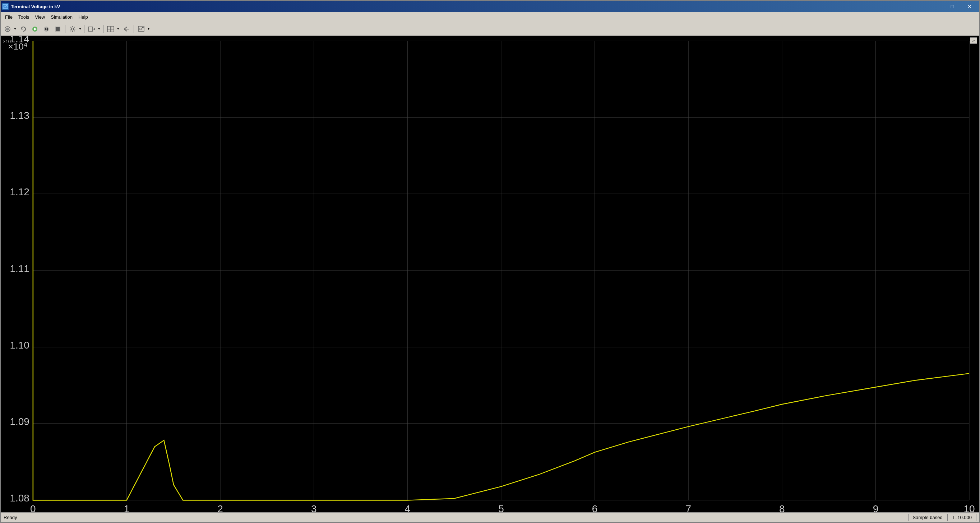  What do you see at coordinates (94, 29) in the screenshot?
I see `input-tool-group: ▼` at bounding box center [94, 29].